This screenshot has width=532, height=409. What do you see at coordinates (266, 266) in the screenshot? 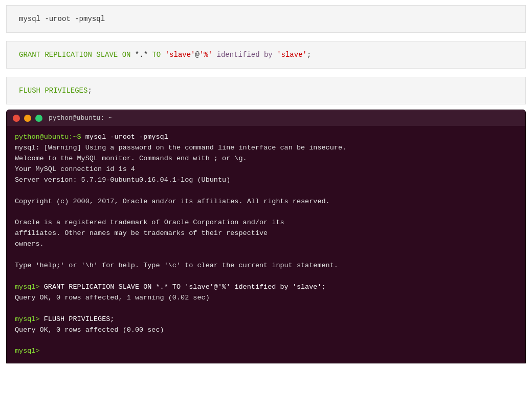
I see `terminal-line-10: Type 'help;' or '\h' for help. Type '\c'…` at bounding box center [266, 266].